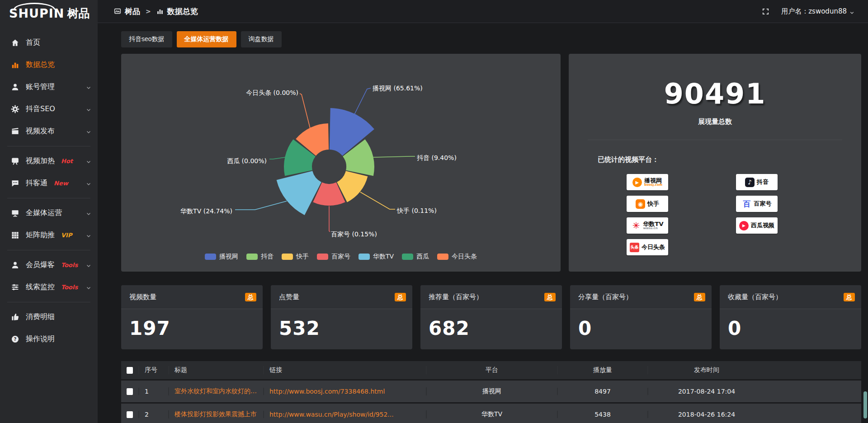 This screenshot has width=868, height=423. What do you see at coordinates (15, 287) in the screenshot?
I see `sliders-icon` at bounding box center [15, 287].